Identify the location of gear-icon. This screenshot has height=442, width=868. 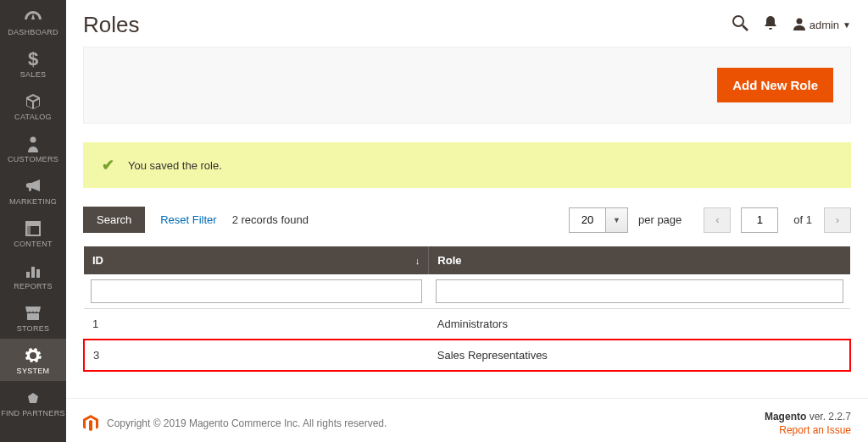
(33, 356).